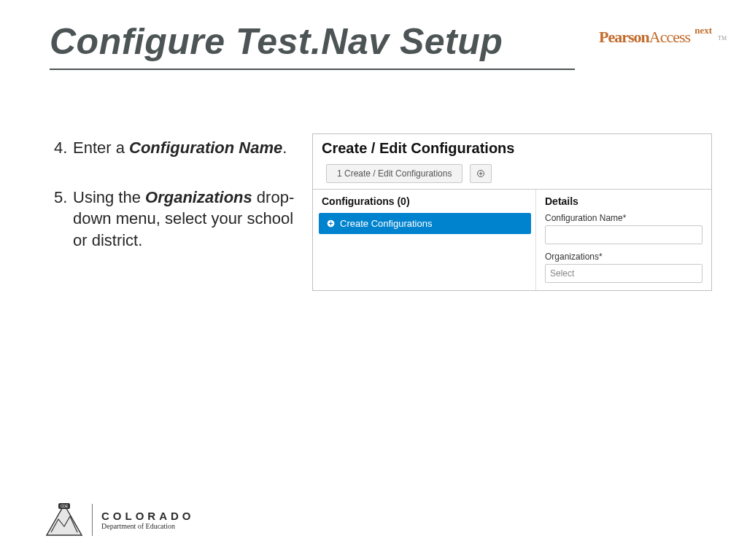 This screenshot has width=747, height=560. What do you see at coordinates (285, 147) in the screenshot?
I see `step-text-post: .` at bounding box center [285, 147].